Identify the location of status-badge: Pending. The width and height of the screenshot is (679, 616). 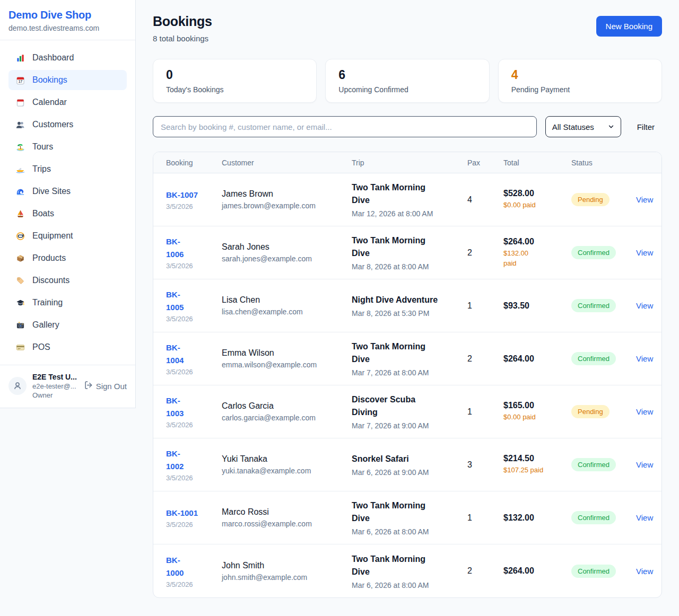
(590, 199).